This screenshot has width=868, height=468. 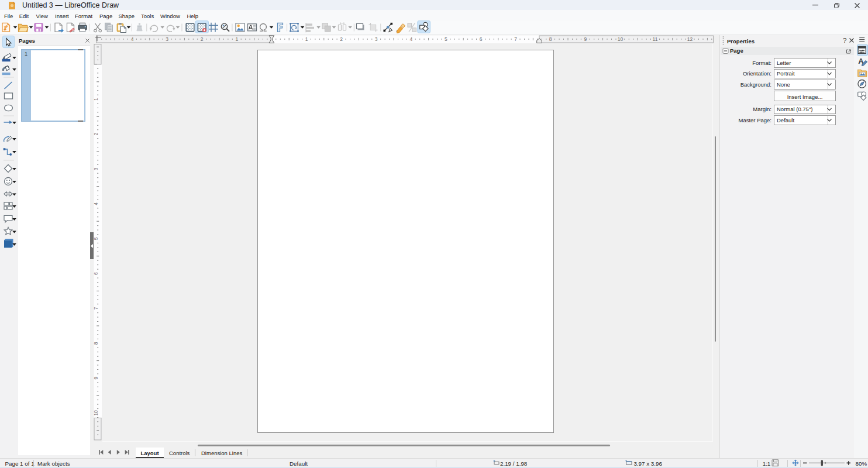 I want to click on svg-text: 12, so click(x=690, y=39).